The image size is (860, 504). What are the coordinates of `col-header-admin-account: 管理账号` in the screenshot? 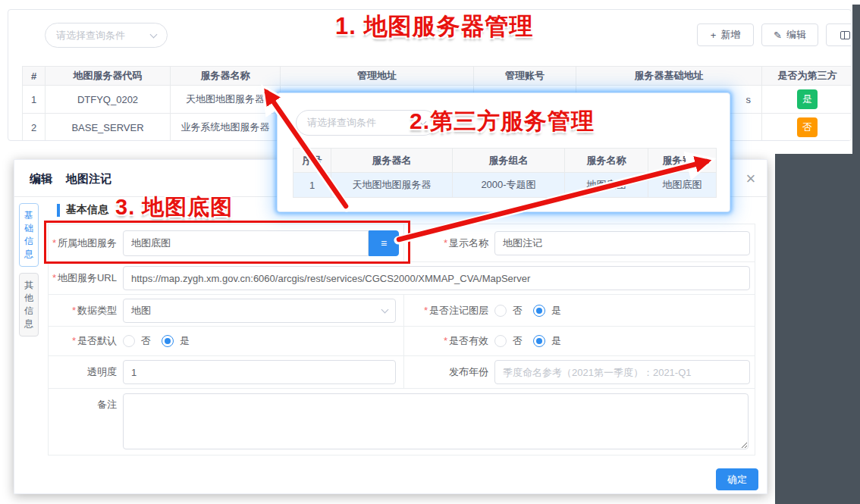 It's located at (525, 76).